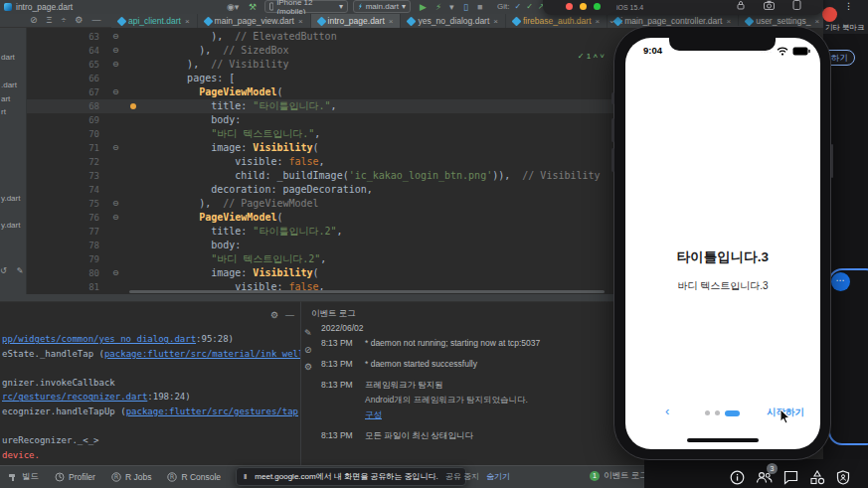 The width and height of the screenshot is (868, 488). Describe the element at coordinates (75, 397) in the screenshot. I see `stack-trace-link: rc/gestures/recognizer.dart` at that location.